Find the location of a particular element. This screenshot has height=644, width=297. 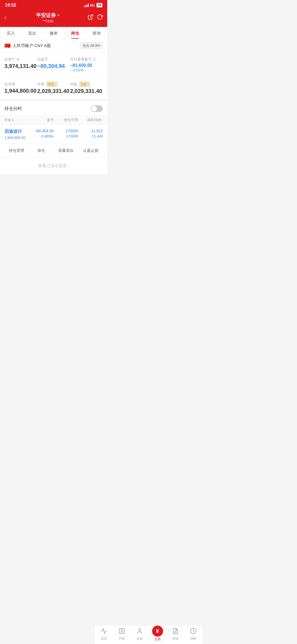

today-pnl-percent: −2.01% is located at coordinates (77, 70).